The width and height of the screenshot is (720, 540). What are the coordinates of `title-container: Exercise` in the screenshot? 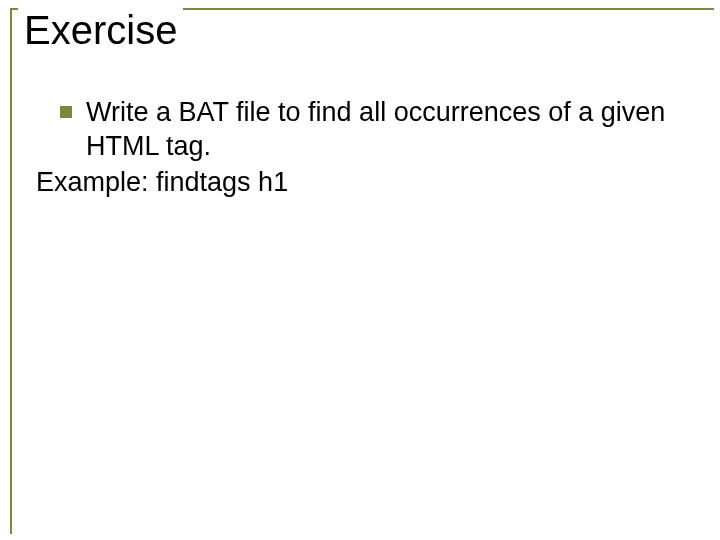 It's located at (100, 33).